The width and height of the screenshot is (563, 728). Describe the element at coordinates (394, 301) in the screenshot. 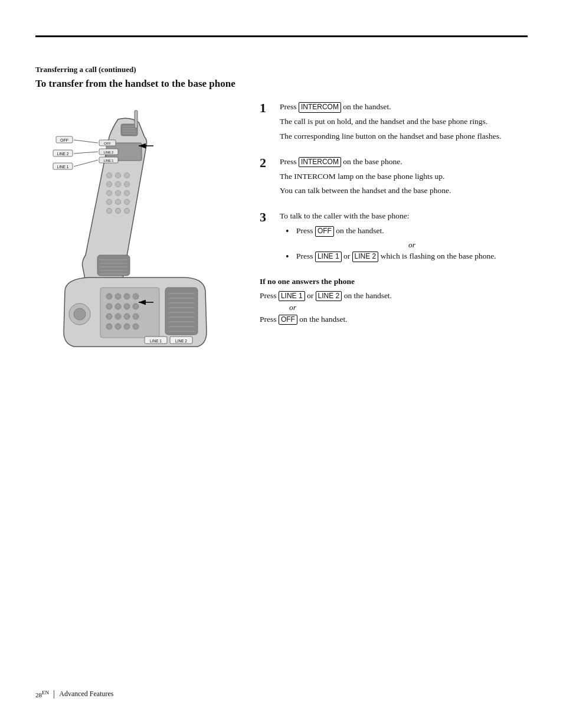

I see `no-answer-section: If no one answers the phone Press LINE 1…` at that location.